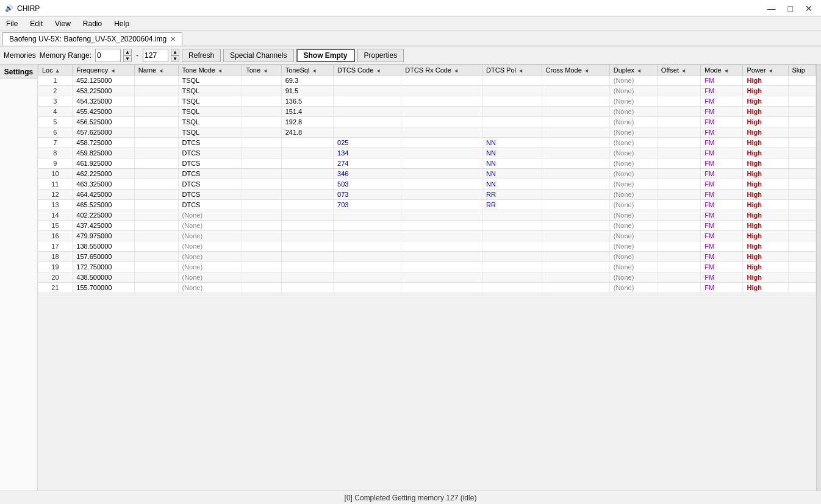 Image resolution: width=821 pixels, height=504 pixels. Describe the element at coordinates (427, 174) in the screenshot. I see `table-row: 10462.225000DTCS346NN(None)FMHigh` at that location.